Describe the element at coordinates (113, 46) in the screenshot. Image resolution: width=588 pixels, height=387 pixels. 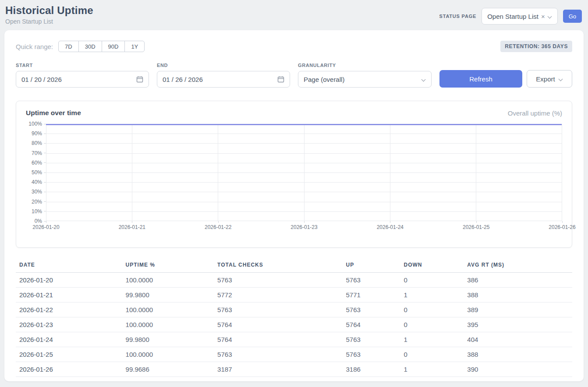
I see `quick-range-90d: 90D` at that location.